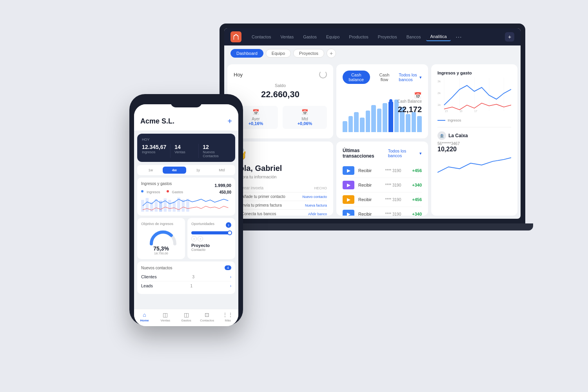  What do you see at coordinates (230, 122) in the screenshot?
I see `phone-add-button: +` at bounding box center [230, 122].